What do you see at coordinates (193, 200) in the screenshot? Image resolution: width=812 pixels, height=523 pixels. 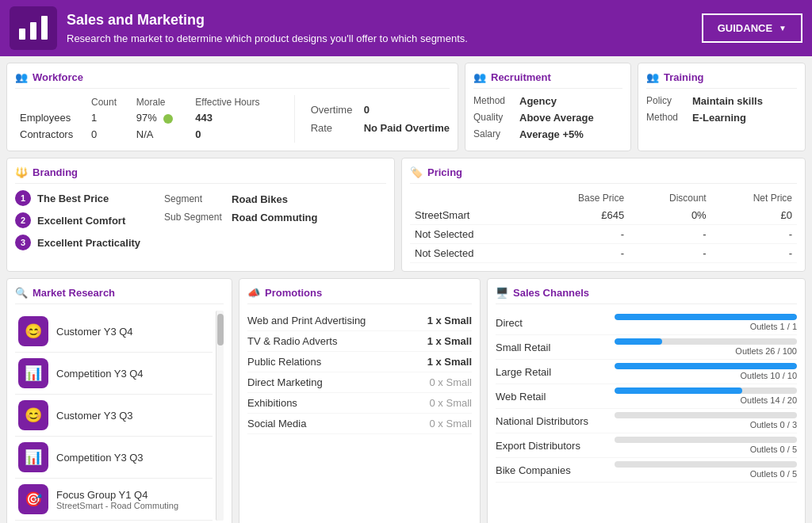 I see `segment-label: Segment` at bounding box center [193, 200].